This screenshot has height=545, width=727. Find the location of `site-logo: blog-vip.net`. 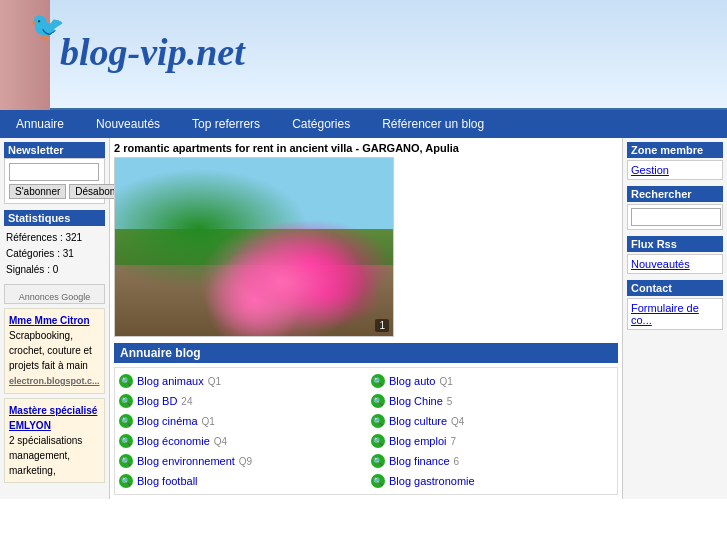

site-logo: blog-vip.net is located at coordinates (152, 52).